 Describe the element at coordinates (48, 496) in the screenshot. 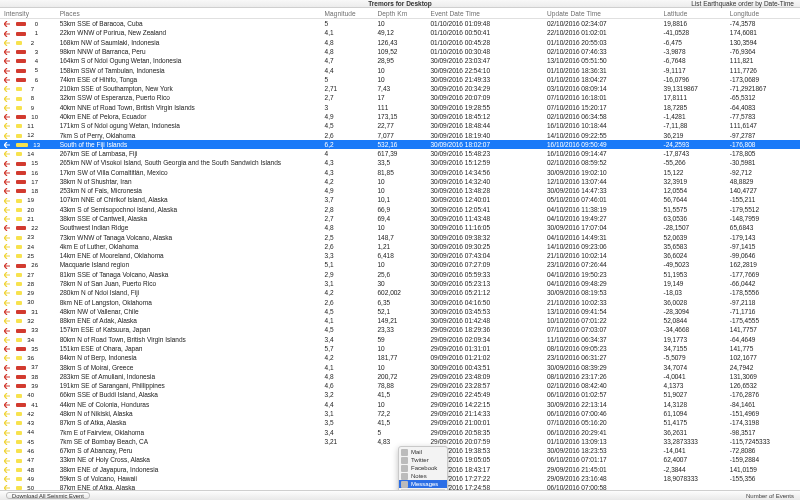

I see `download-all-button: Download All Seismic Event` at that location.